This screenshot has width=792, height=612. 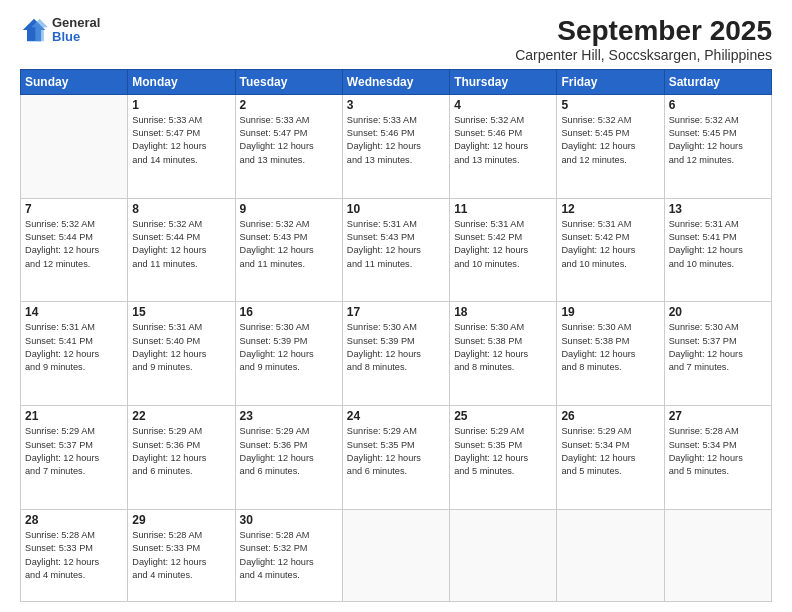 What do you see at coordinates (610, 458) in the screenshot?
I see `day-cell: 26Sunrise: 5:29 AMSunset: 5:34 PMDayligh…` at bounding box center [610, 458].